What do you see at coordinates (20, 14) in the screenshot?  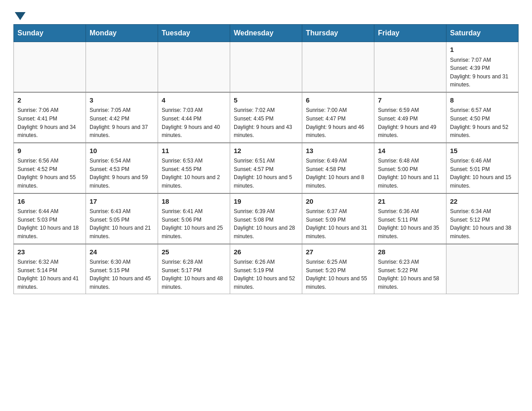 I see `logo` at bounding box center [20, 14].